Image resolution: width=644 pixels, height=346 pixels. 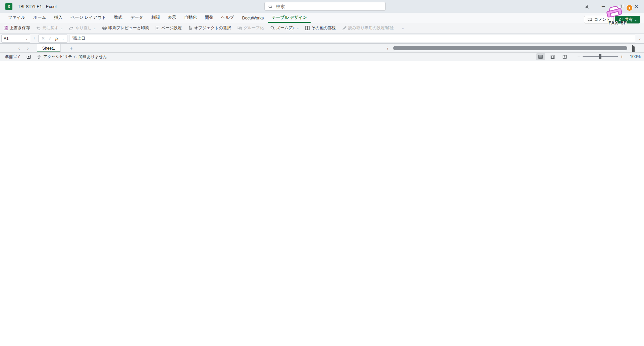 I want to click on ribbon-tabs: ファイルホーム挿入ページ レイアウト数式データ校閲表示自動化開発ヘルプDocuW…, so click(x=322, y=18).